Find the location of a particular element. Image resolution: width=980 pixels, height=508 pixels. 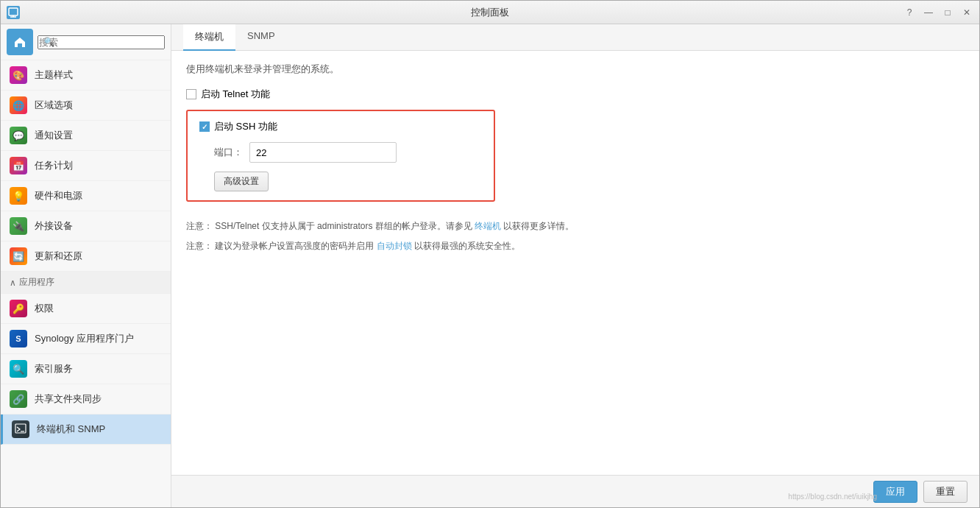

close-button: ✕ is located at coordinates (967, 13).